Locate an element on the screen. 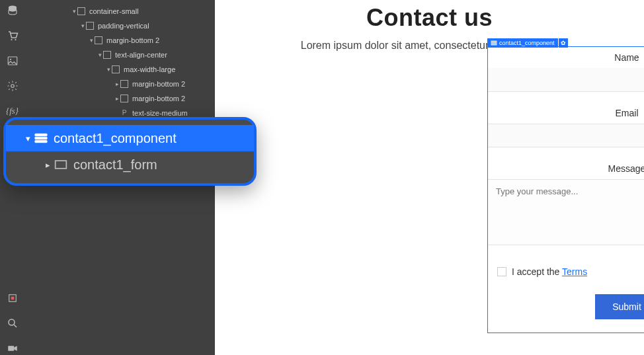  tree-item-container-small: ▾container-small is located at coordinates (120, 11).